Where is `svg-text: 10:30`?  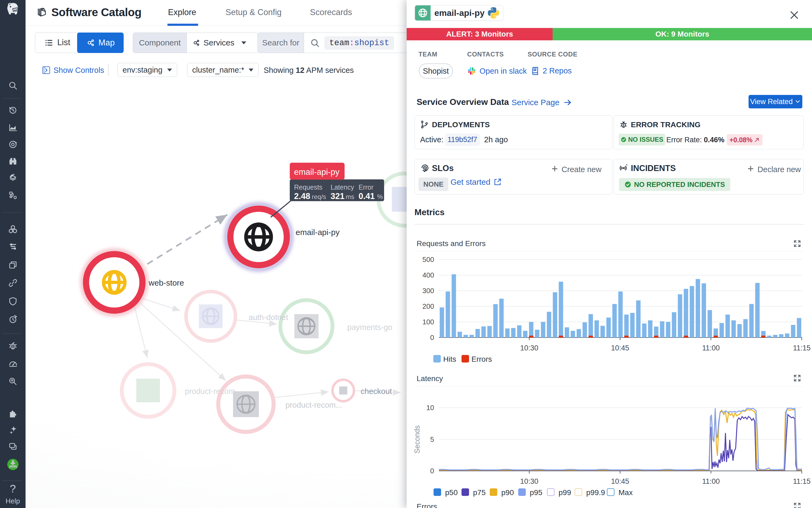
svg-text: 10:30 is located at coordinates (529, 481).